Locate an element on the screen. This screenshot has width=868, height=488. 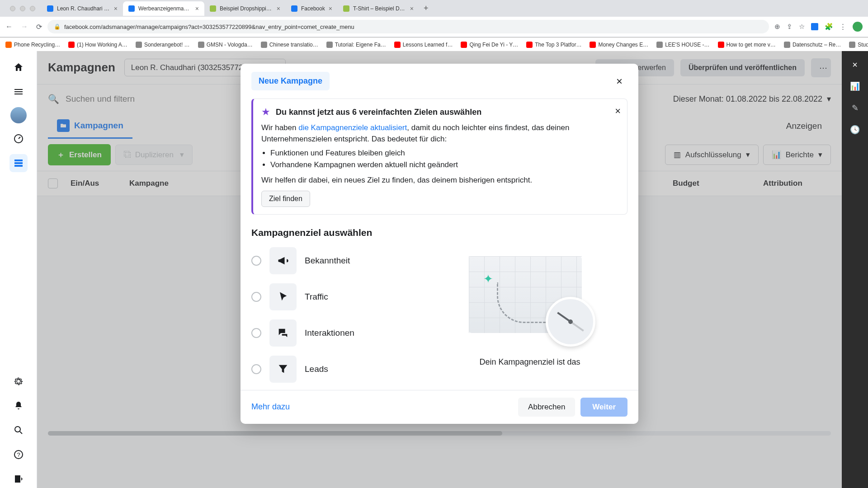
home-icon is located at coordinates (19, 67).